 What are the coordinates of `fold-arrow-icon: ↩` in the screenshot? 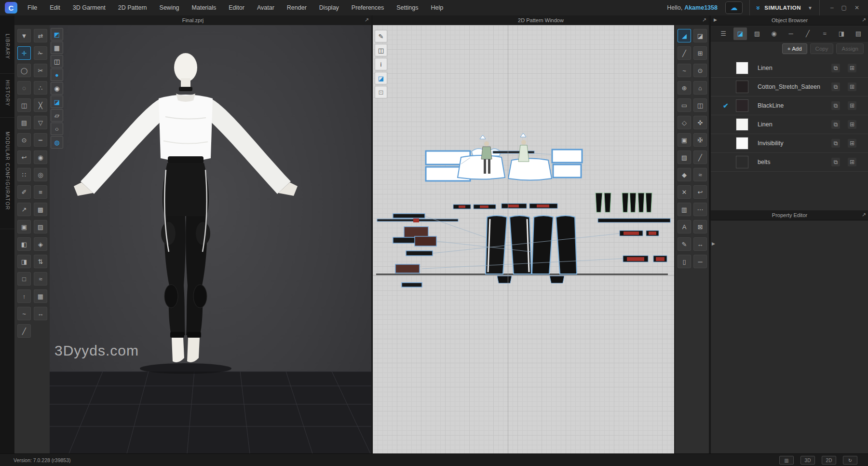 It's located at (700, 192).